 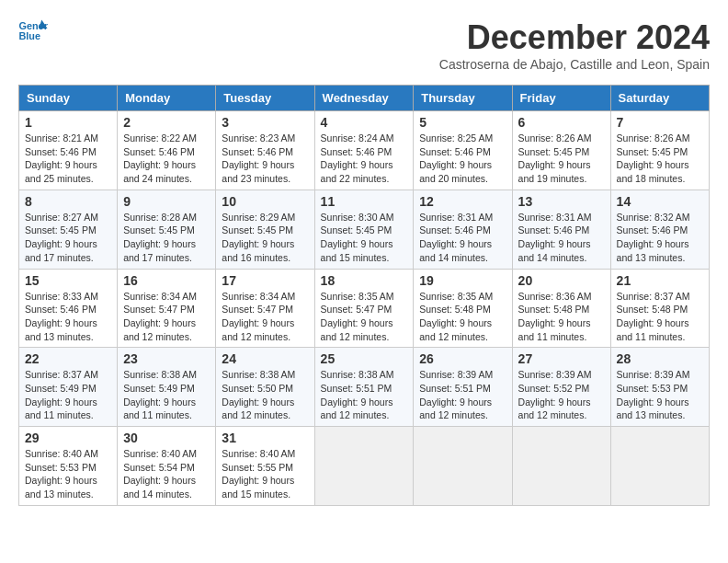 I want to click on header: General Blue December 2024 Castroserna d…, so click(x=364, y=50).